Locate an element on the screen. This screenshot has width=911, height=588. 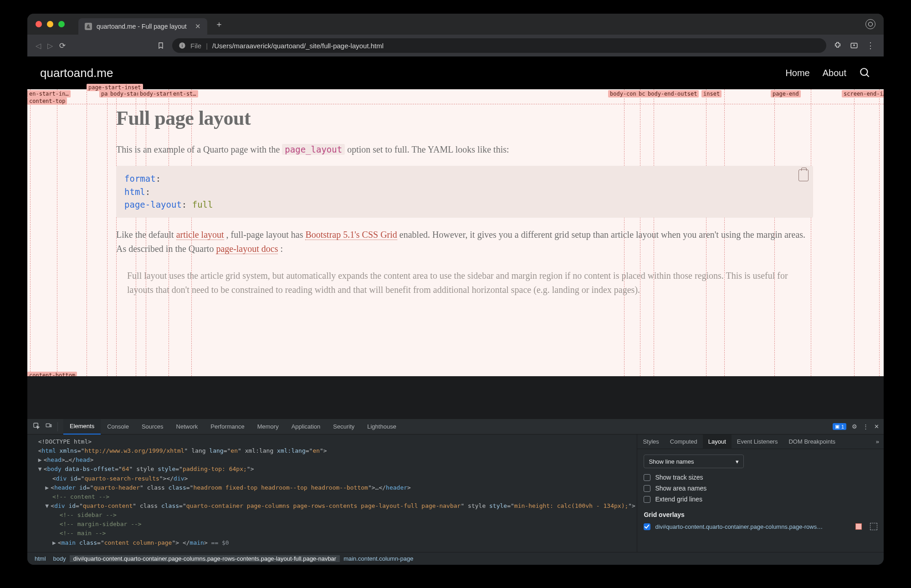
url-scheme: File is located at coordinates (196, 46).